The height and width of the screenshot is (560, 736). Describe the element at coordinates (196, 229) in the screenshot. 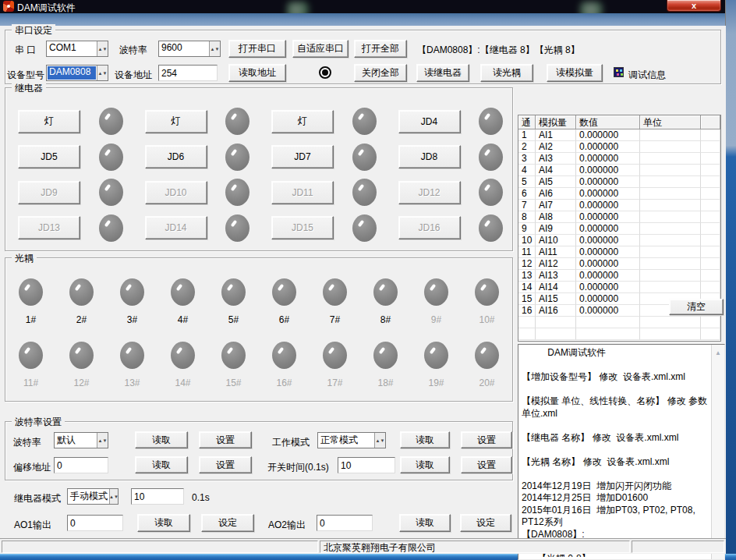

I see `relay-cell: JD14` at that location.